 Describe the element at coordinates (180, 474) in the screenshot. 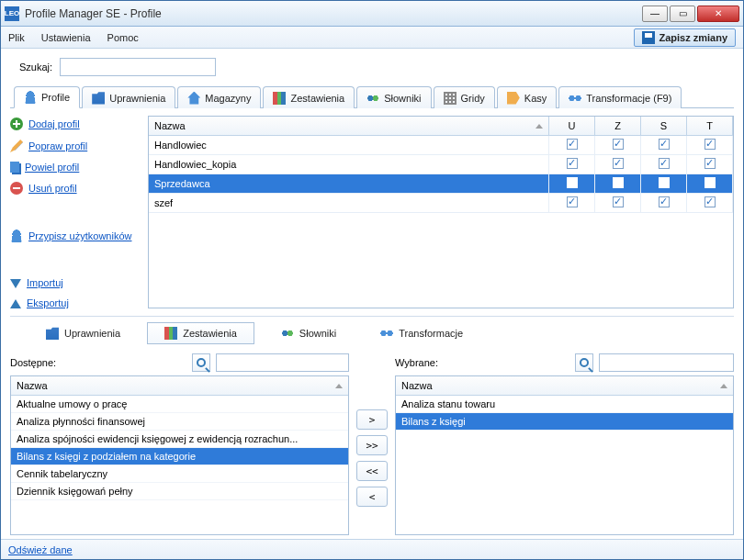

I see `list-item: Cennik tabelaryczny` at that location.